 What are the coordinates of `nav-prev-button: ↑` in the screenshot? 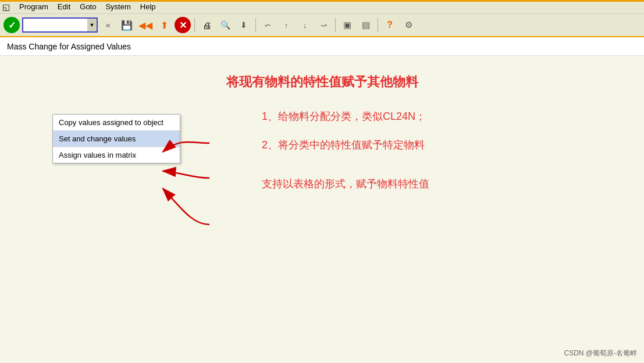 It's located at (286, 25).